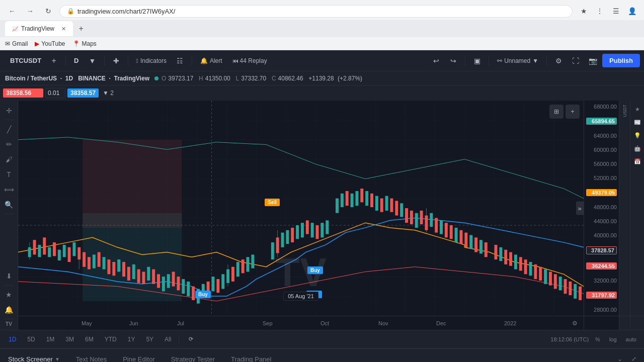 This screenshot has width=644, height=362. Describe the element at coordinates (39, 29) in the screenshot. I see `active-tab: 📈 TradingView ✕` at that location.